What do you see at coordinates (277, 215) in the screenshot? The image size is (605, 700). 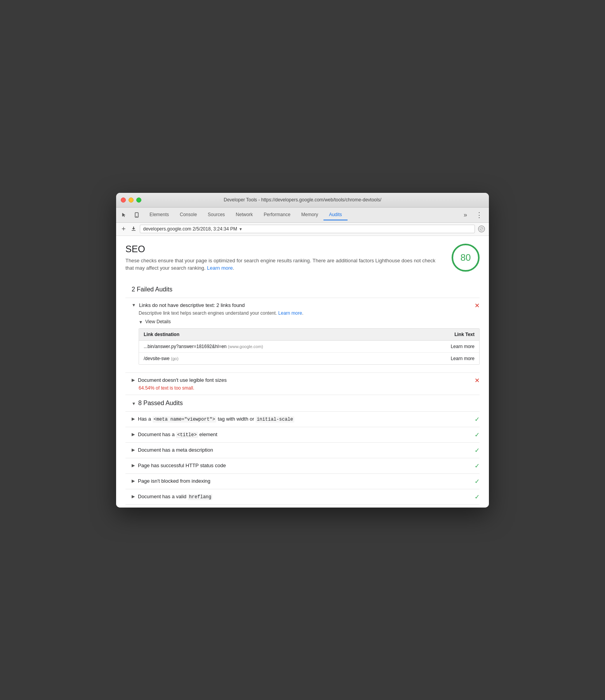 I see `tab-performance: Performance` at bounding box center [277, 215].